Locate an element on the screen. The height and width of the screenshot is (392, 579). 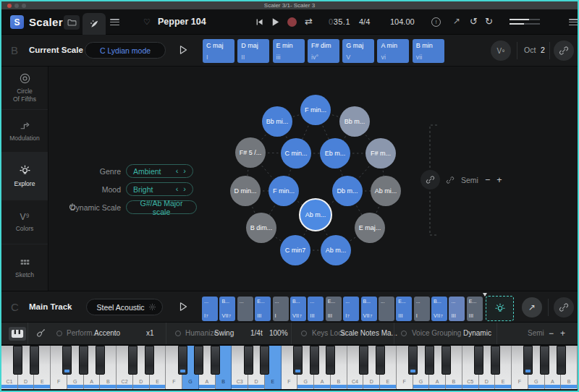
sidebar-item-sketch: Sketch is located at coordinates (25, 268).